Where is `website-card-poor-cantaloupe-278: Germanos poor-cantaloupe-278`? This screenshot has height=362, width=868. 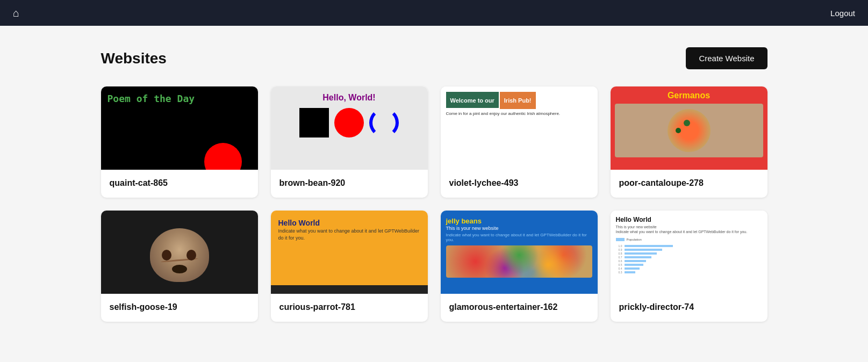 website-card-poor-cantaloupe-278: Germanos poor-cantaloupe-278 is located at coordinates (689, 142).